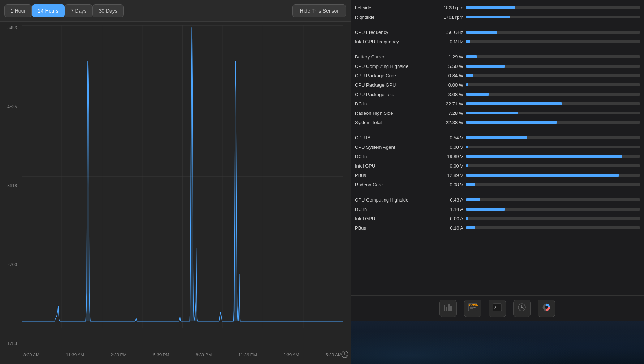 The height and width of the screenshot is (364, 644). What do you see at coordinates (391, 123) in the screenshot?
I see `sensor-name-label: System Total` at bounding box center [391, 123].